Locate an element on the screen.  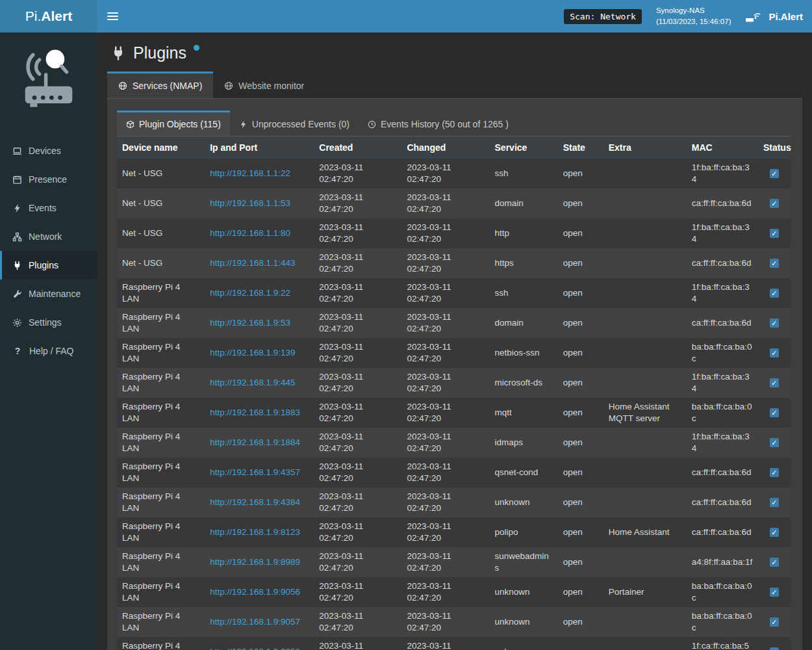
ip-port-link: http://192.168.1.9:445 is located at coordinates (252, 382).